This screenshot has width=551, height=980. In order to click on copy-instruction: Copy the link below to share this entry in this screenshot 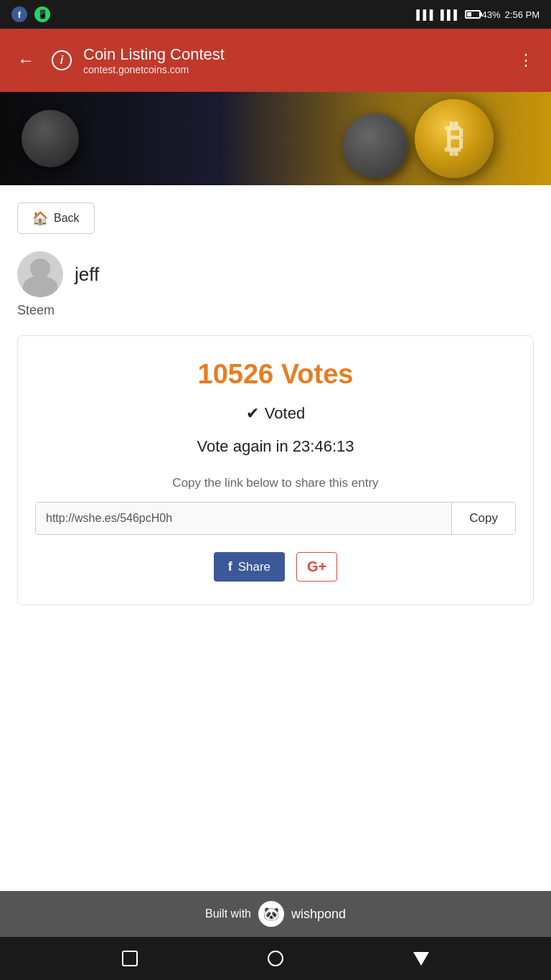, I will do `click(276, 483)`.